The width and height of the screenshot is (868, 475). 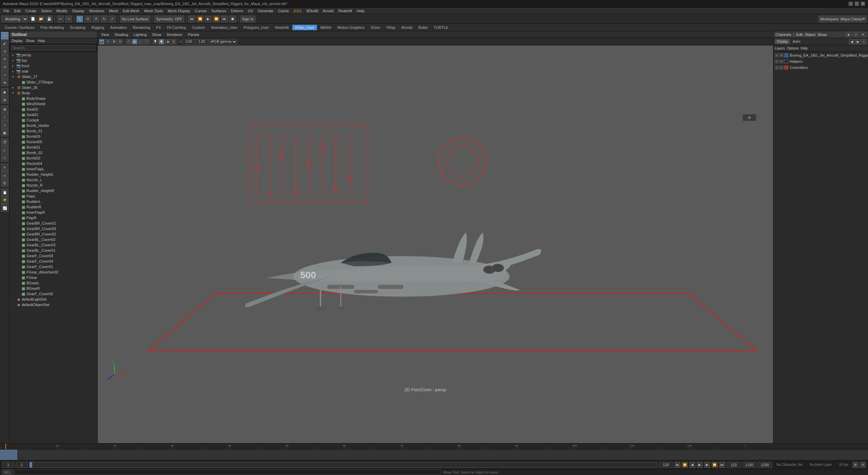 What do you see at coordinates (153, 11) in the screenshot?
I see `menu-mesh-tools: Mesh Tools` at bounding box center [153, 11].